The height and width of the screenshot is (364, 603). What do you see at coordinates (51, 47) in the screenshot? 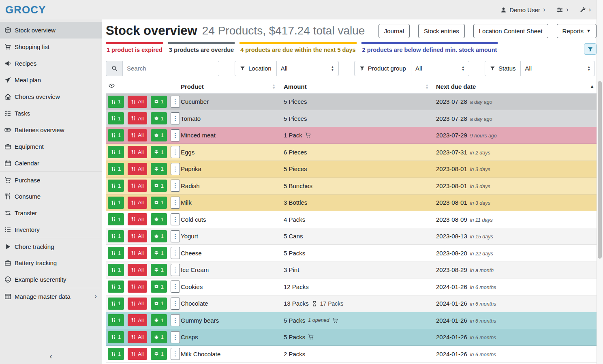
I see `sidebar-item-shopping-list: Shopping list` at bounding box center [51, 47].